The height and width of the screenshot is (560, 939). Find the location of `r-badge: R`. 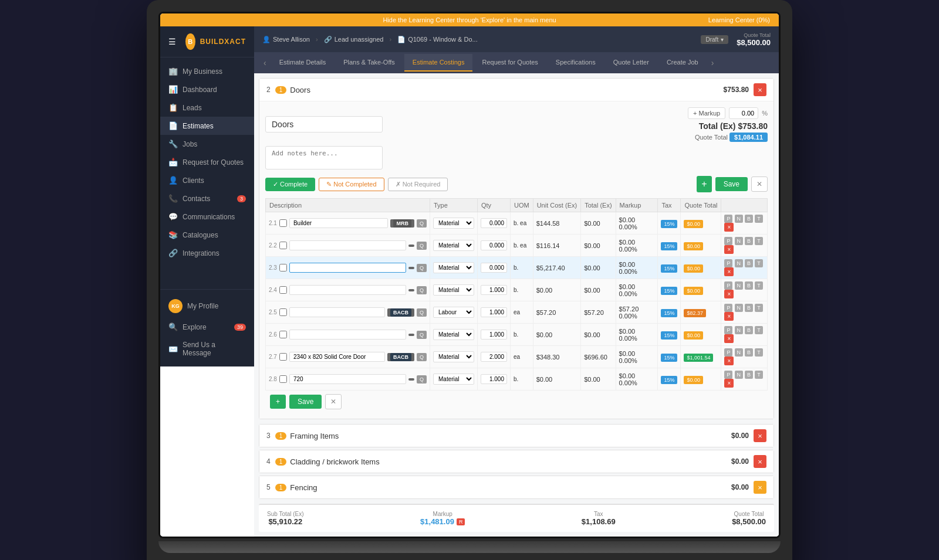

r-badge: R is located at coordinates (461, 522).